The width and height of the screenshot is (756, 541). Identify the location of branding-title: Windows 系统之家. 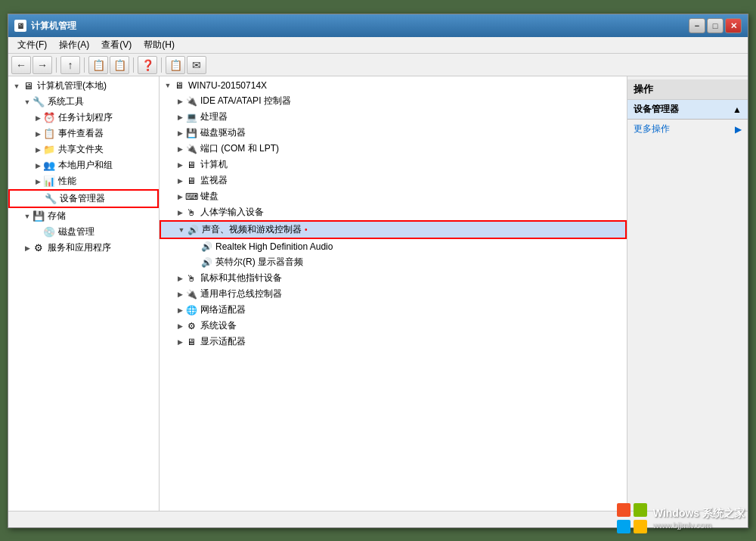
(699, 514).